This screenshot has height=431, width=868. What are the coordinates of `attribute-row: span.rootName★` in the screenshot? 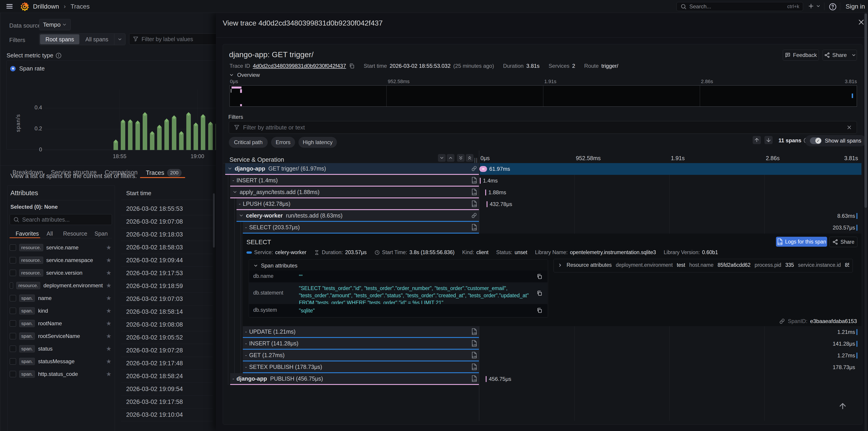 It's located at (61, 323).